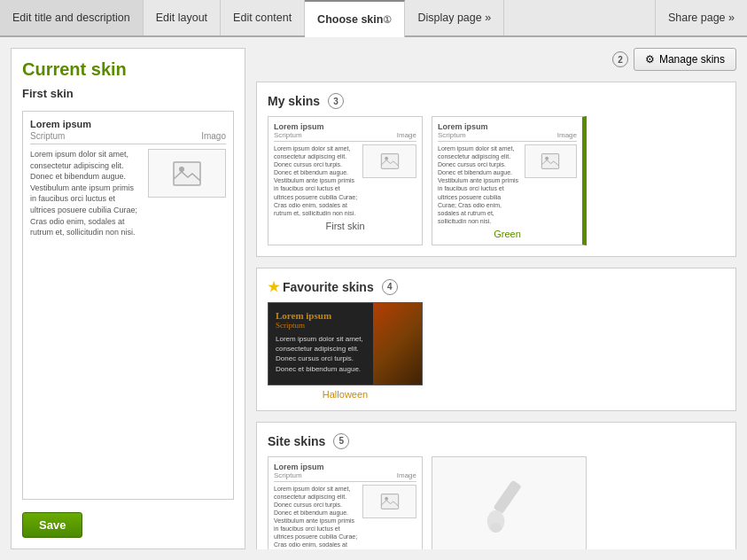 This screenshot has height=560, width=747. I want to click on tab-choose-skin: Choose skin, so click(354, 19).